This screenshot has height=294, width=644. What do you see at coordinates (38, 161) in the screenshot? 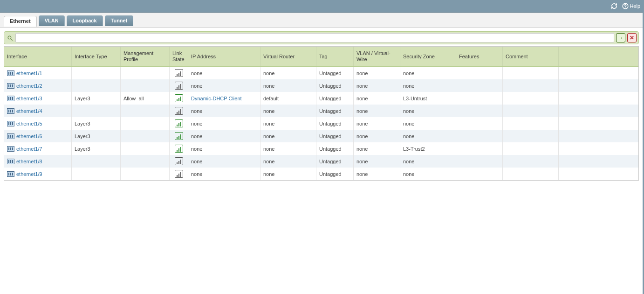
I see `cell-interface: ethernet1/8` at bounding box center [38, 161].